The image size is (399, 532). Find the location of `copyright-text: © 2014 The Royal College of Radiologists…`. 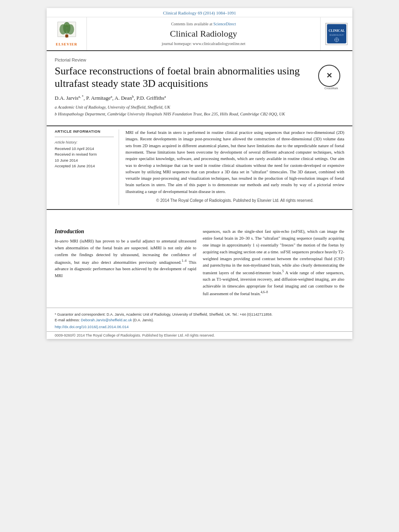

copyright-text: © 2014 The Royal College of Radiologists… is located at coordinates (235, 201).